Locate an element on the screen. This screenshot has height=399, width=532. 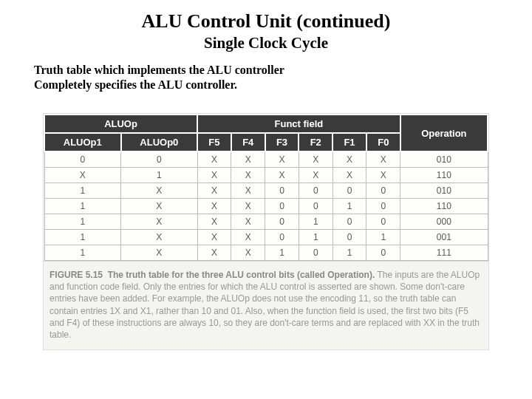
th-f3: F3 is located at coordinates (282, 142).